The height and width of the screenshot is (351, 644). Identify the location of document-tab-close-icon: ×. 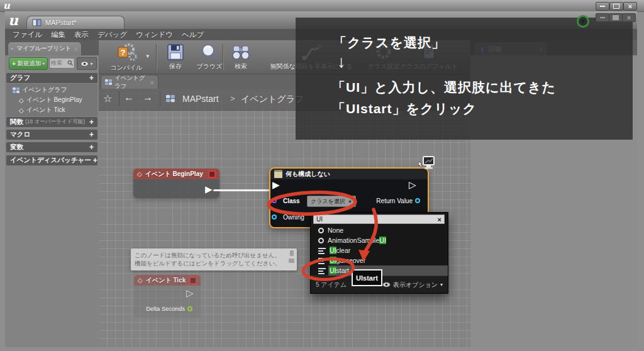
(117, 23).